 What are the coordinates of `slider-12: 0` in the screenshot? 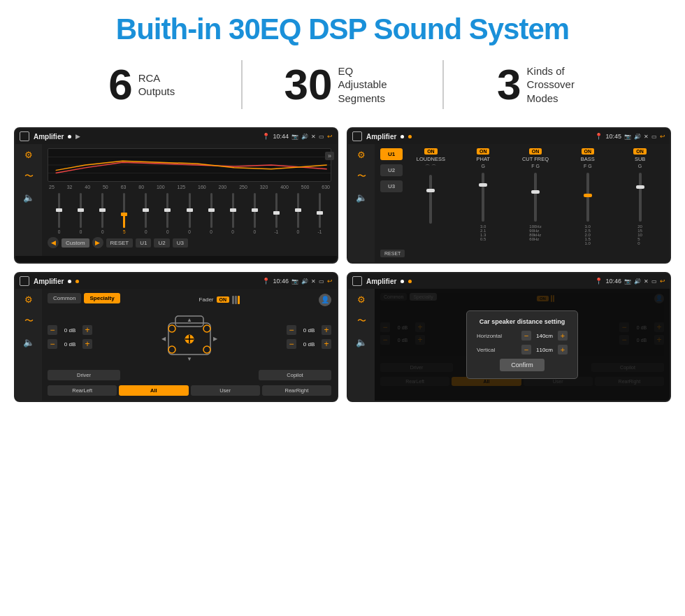 It's located at (298, 214).